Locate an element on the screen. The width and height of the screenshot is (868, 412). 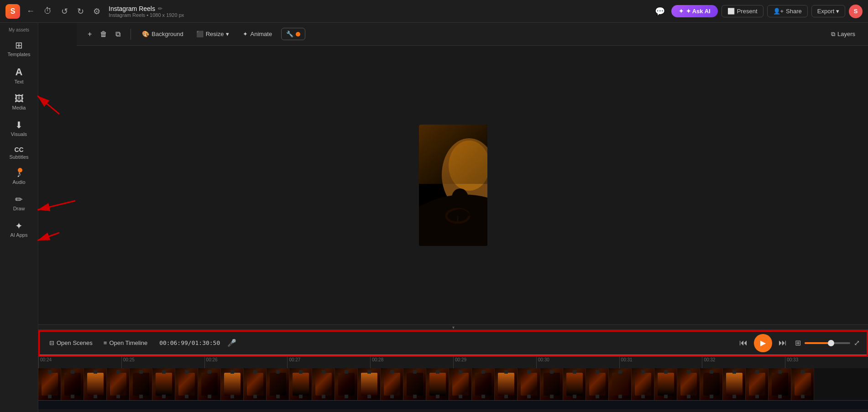
visuals-label: Visuals is located at coordinates (19, 134).